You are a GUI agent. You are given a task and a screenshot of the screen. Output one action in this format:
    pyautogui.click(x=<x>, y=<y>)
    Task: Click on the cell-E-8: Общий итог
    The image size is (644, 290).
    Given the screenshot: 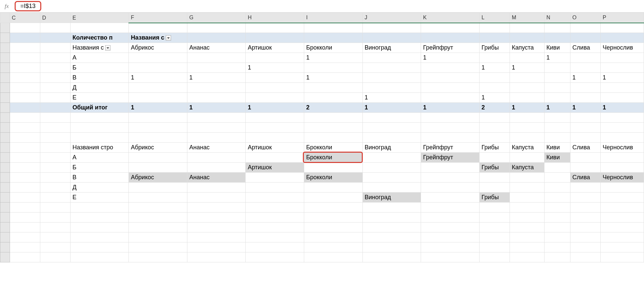 What is the action you would take?
    pyautogui.click(x=100, y=108)
    